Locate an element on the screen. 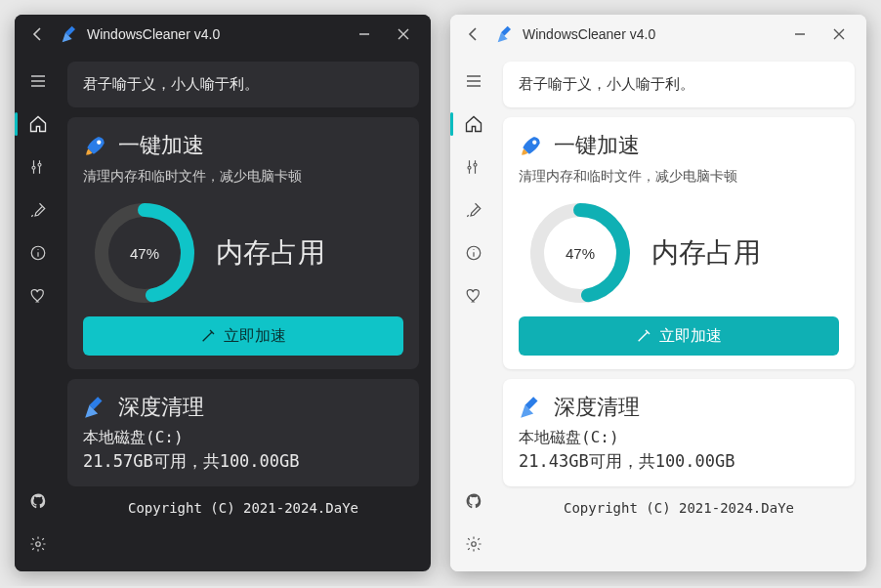  app-title: WindowsCleaner v4.0 is located at coordinates (651, 34).